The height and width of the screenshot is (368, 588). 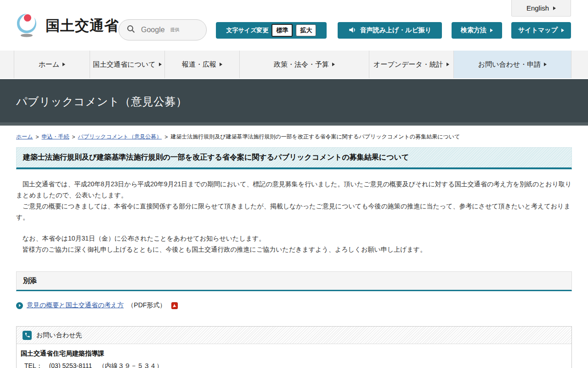 What do you see at coordinates (294, 137) in the screenshot?
I see `breadcrumb: ホーム > 申込・手続 > パブリックコメント（意見公募） > 建築士法施行規則…` at bounding box center [294, 137].